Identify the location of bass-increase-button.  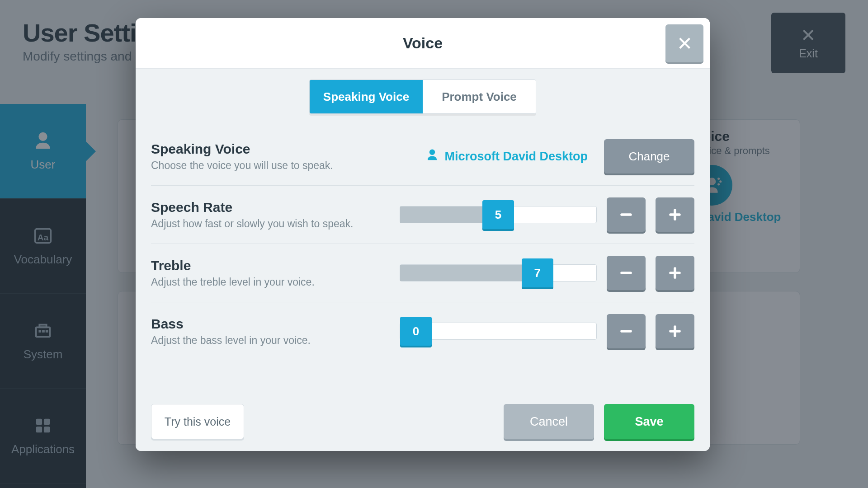
(675, 331).